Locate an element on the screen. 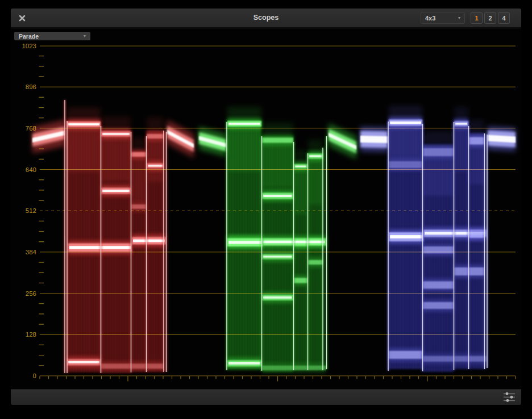  settings-sliders-icon is located at coordinates (509, 397).